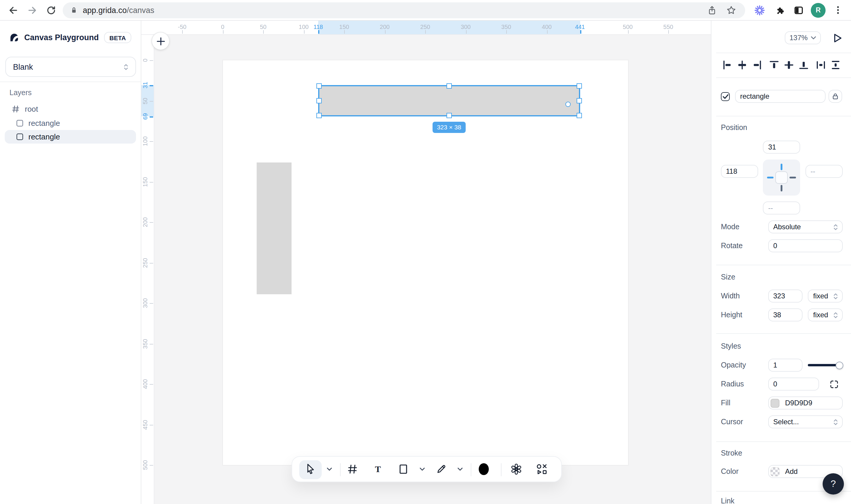  What do you see at coordinates (579, 101) in the screenshot?
I see `resize-handle-right` at bounding box center [579, 101].